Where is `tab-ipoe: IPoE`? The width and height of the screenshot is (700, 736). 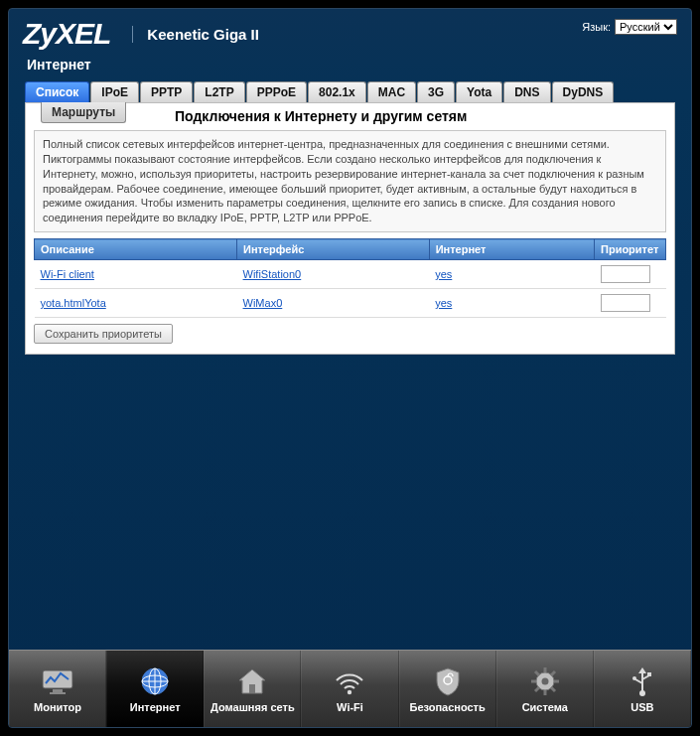
tab-ipoe: IPoE is located at coordinates (115, 91).